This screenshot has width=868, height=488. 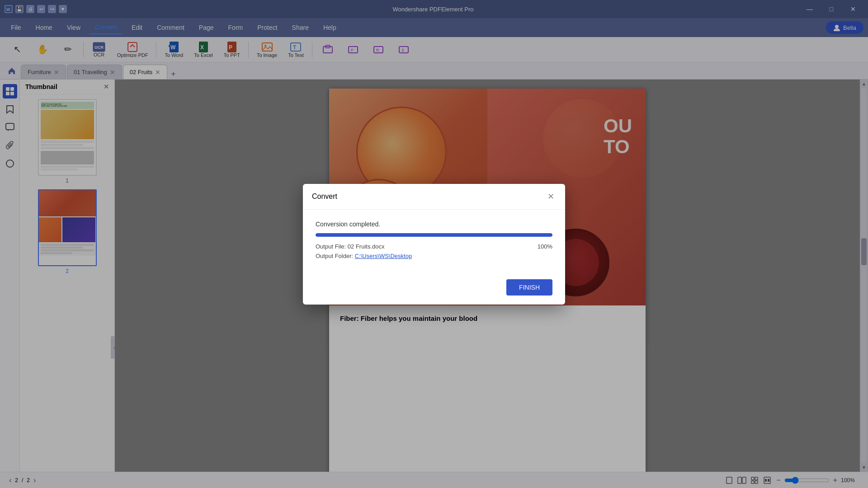 What do you see at coordinates (434, 244) in the screenshot?
I see `convert-modal: Convert ✕ Conversion completed. Output F…` at bounding box center [434, 244].